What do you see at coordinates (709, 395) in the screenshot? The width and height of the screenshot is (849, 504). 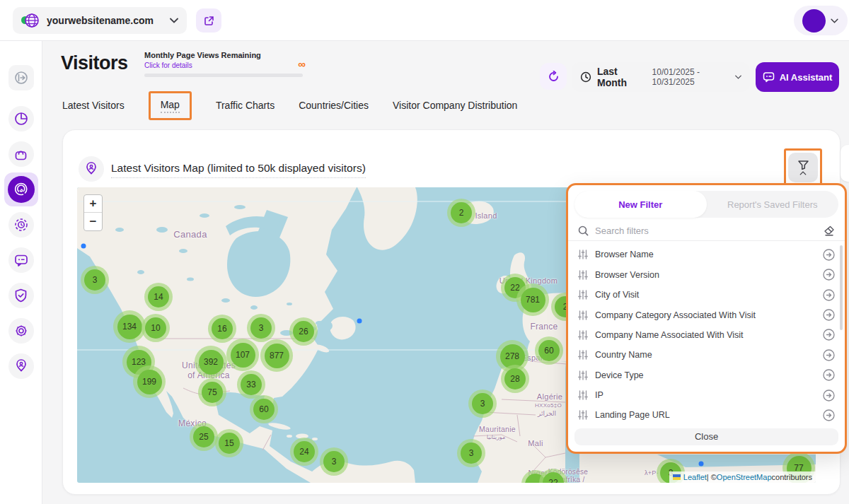 I see `filter-item-label: IP` at bounding box center [709, 395].